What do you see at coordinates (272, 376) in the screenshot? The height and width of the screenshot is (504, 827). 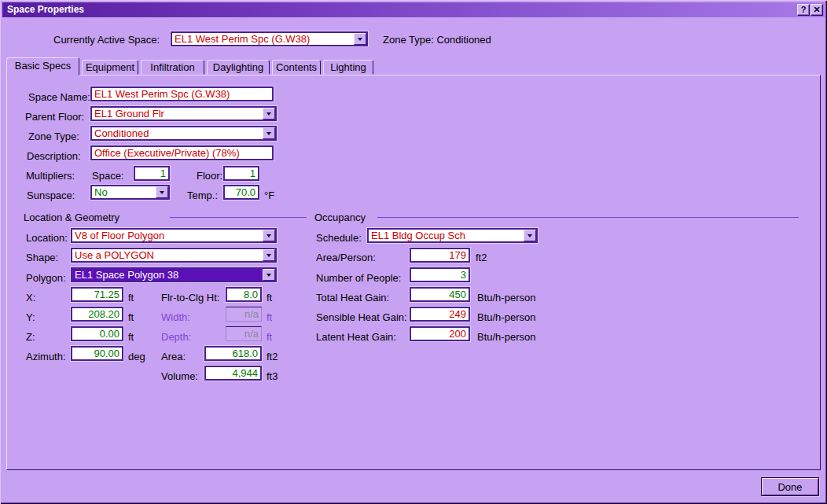 I see `volume-unit: ft3` at bounding box center [272, 376].